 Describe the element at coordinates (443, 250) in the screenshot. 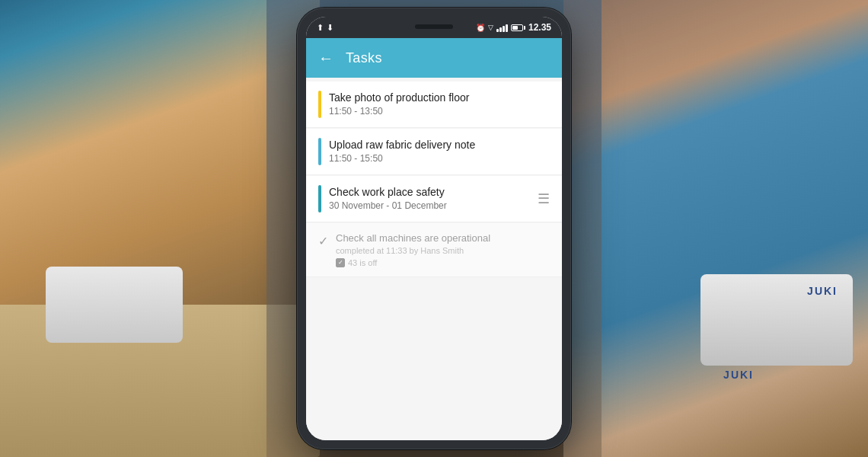

I see `task-content-4: Check all machines are operational compl…` at that location.